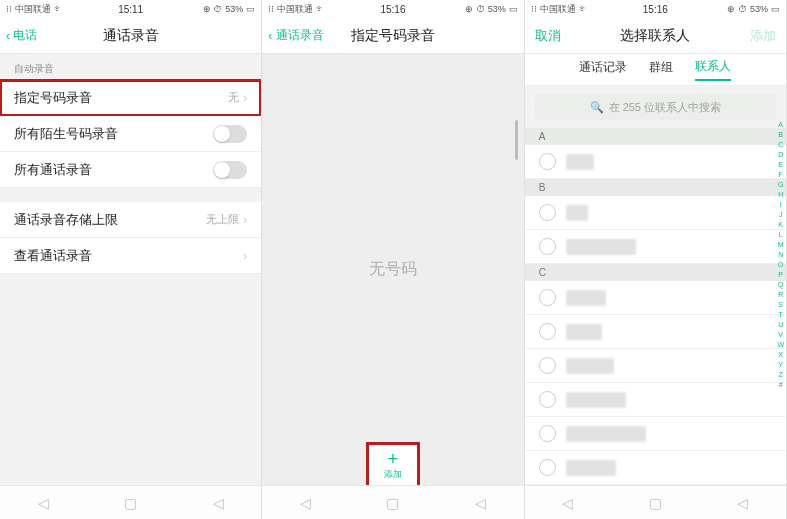 The image size is (787, 519). I want to click on clock: 15:11, so click(130, 10).